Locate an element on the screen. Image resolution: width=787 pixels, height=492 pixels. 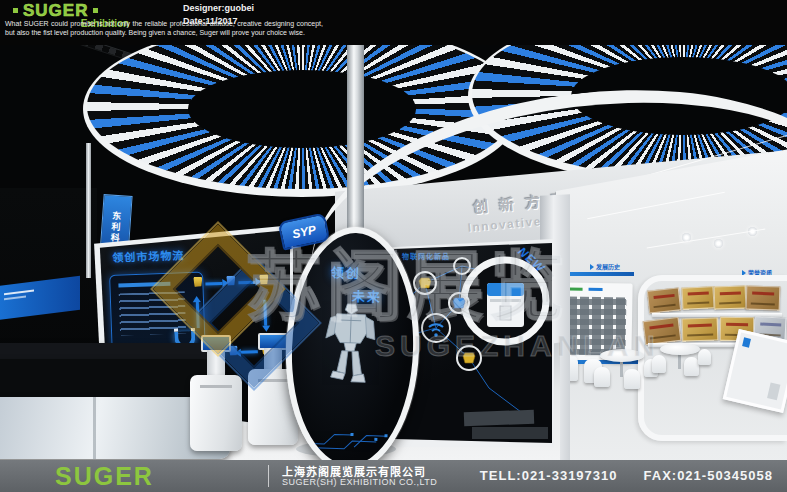
history-section-header: 发展历史 is located at coordinates (605, 266).